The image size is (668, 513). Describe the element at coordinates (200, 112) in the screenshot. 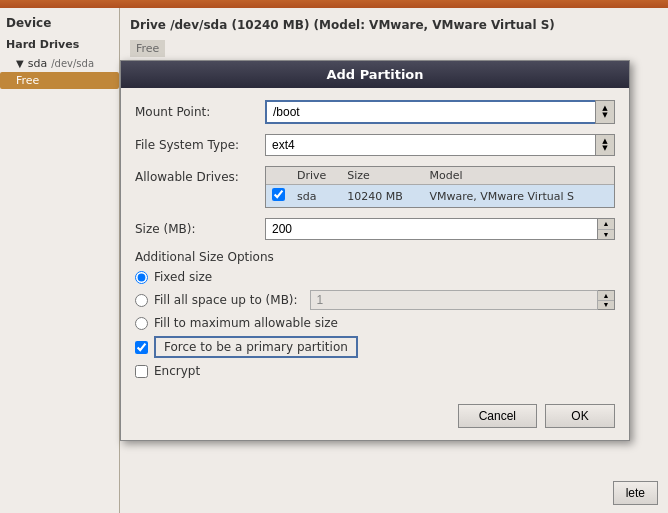

I see `mount-point-label: Mount Point:` at that location.